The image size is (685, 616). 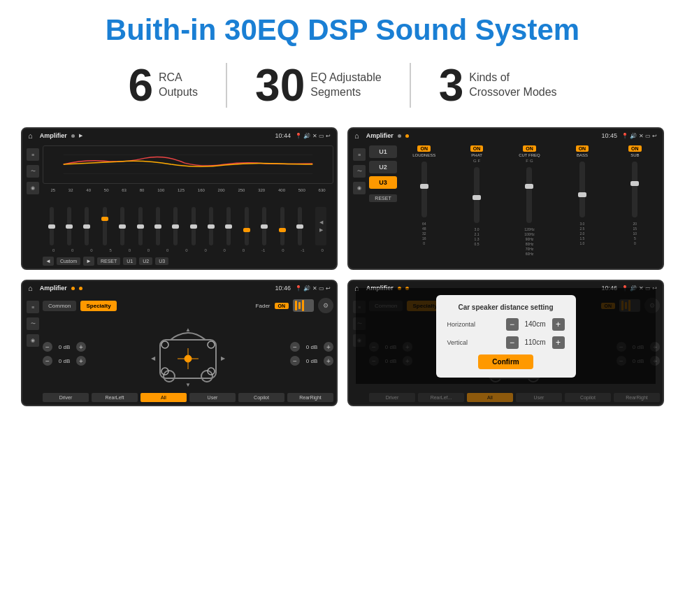 I want to click on phat-slider, so click(x=477, y=195).